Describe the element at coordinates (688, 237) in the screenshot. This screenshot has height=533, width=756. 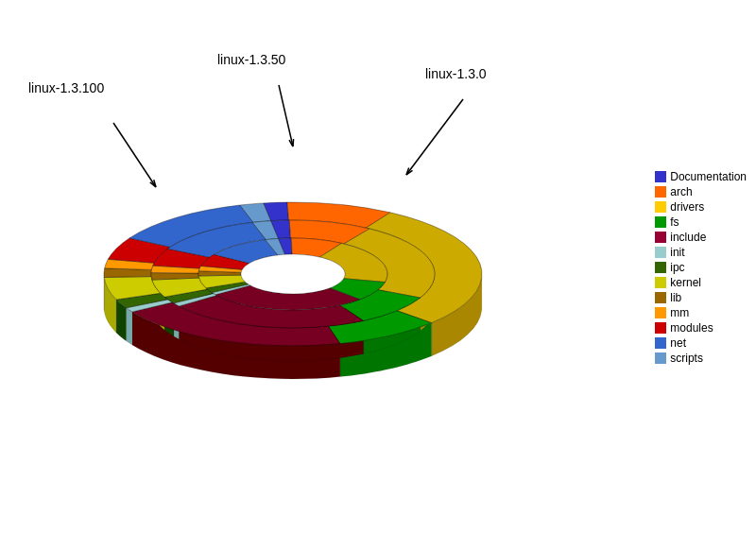
I see `legend-label: include` at that location.